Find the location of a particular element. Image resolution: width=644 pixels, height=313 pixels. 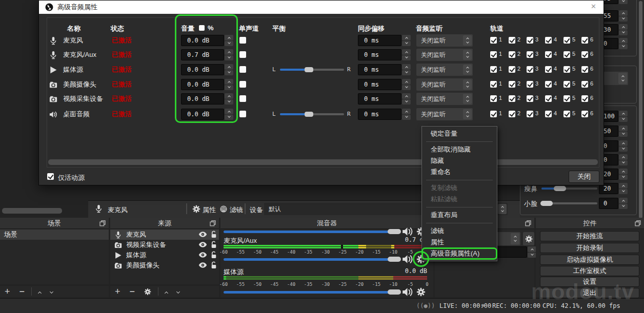

mixer-slider-handle is located at coordinates (394, 292).